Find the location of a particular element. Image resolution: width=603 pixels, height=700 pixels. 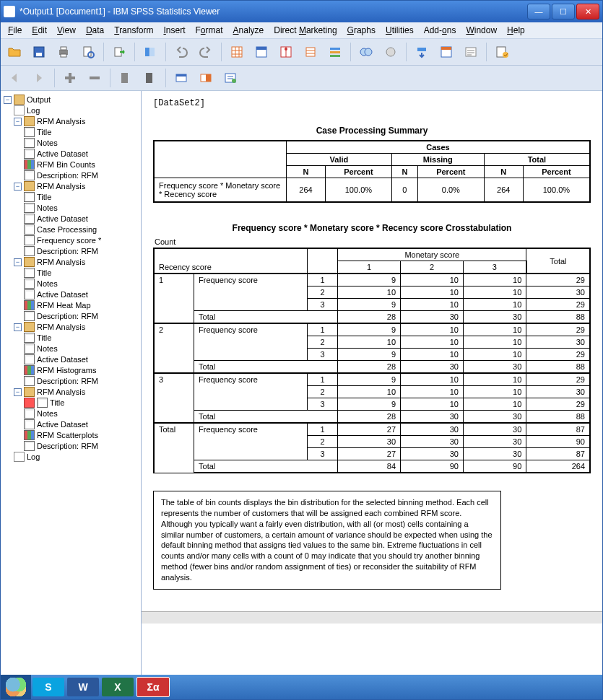

demote-icon is located at coordinates (95, 78).